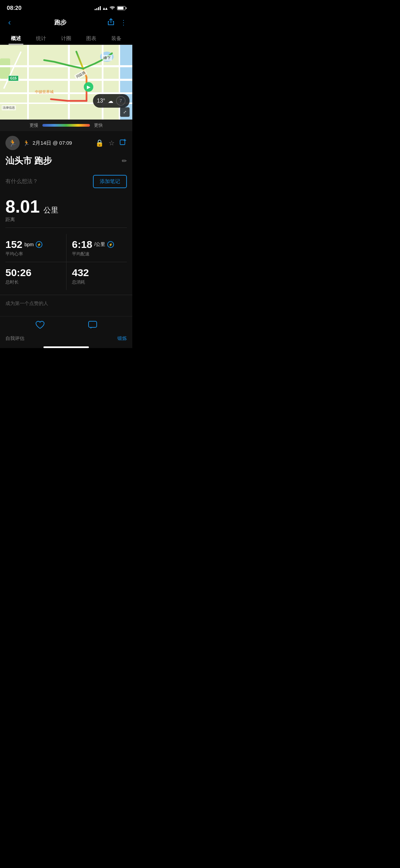  I want to click on page-title: 跑步, so click(60, 22).